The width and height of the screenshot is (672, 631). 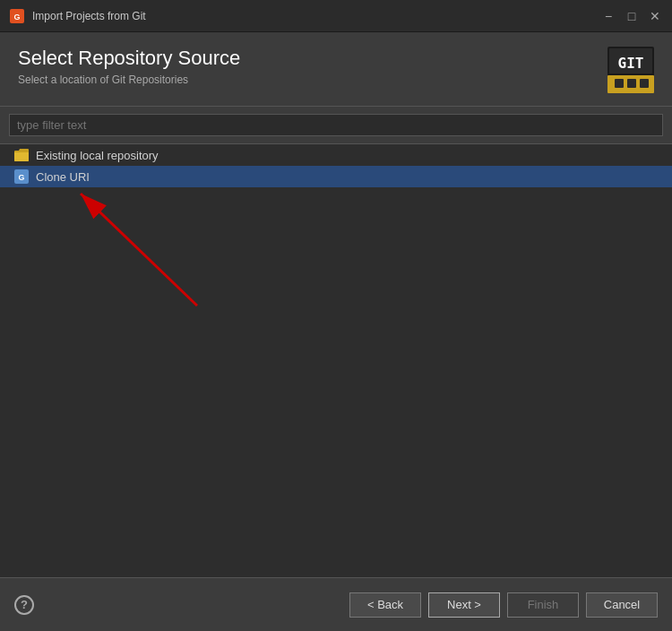 What do you see at coordinates (17, 16) in the screenshot?
I see `app-icon: G` at bounding box center [17, 16].